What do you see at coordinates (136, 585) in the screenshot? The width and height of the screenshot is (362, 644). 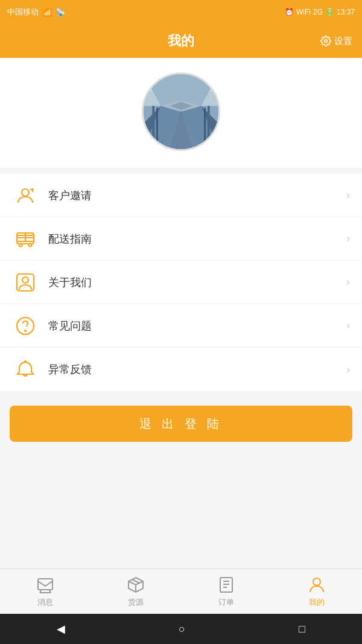 I see `goods-icon` at bounding box center [136, 585].